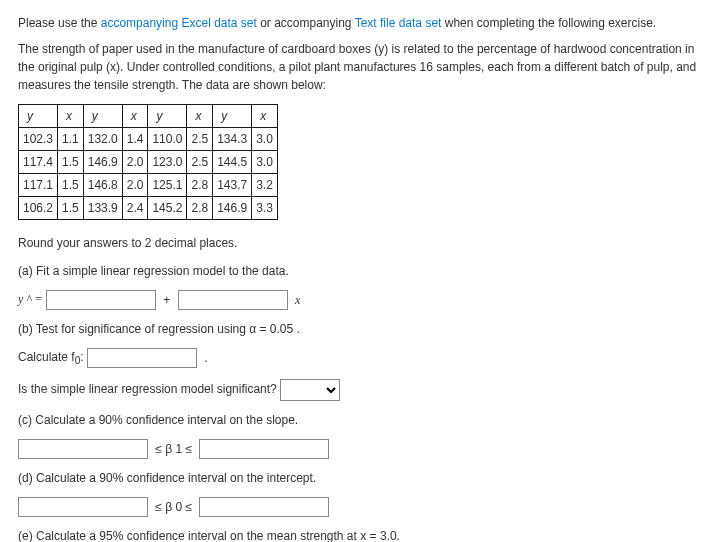 The width and height of the screenshot is (722, 542). Describe the element at coordinates (71, 140) in the screenshot. I see `table-cell: 1.1` at that location.